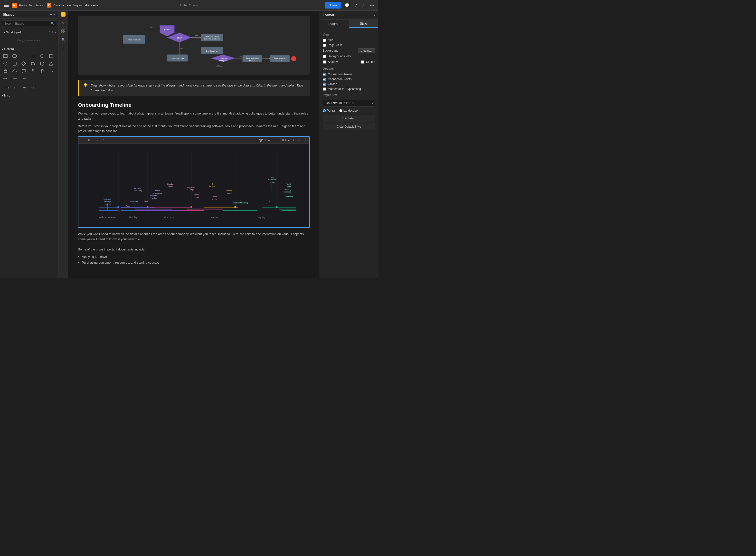  Describe the element at coordinates (347, 5) in the screenshot. I see `comment-button: 💬` at that location.